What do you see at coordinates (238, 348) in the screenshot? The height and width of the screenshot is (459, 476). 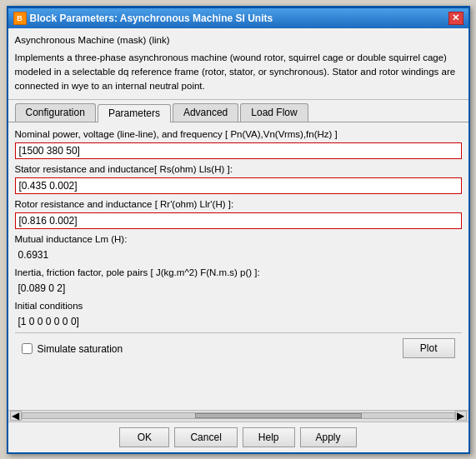 I see `bottom-bar: Simulate saturation Plot` at bounding box center [238, 348].